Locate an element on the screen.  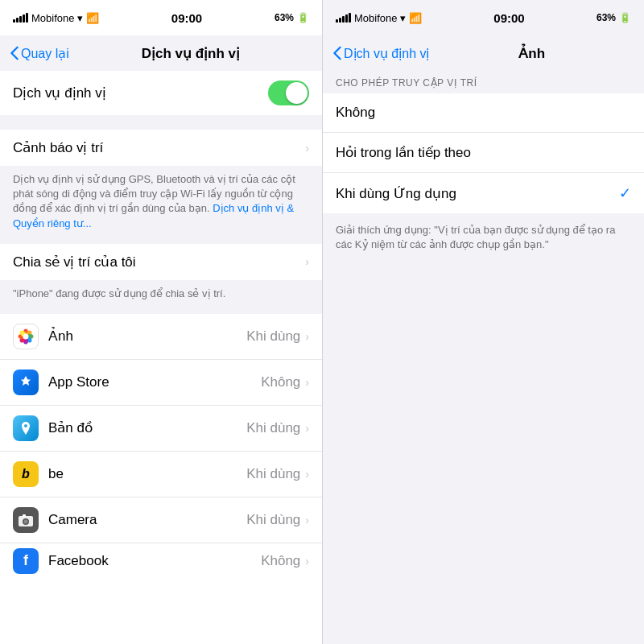
option-khi-dung-label: Khi dùng Ứng dụng is located at coordinates (477, 193).